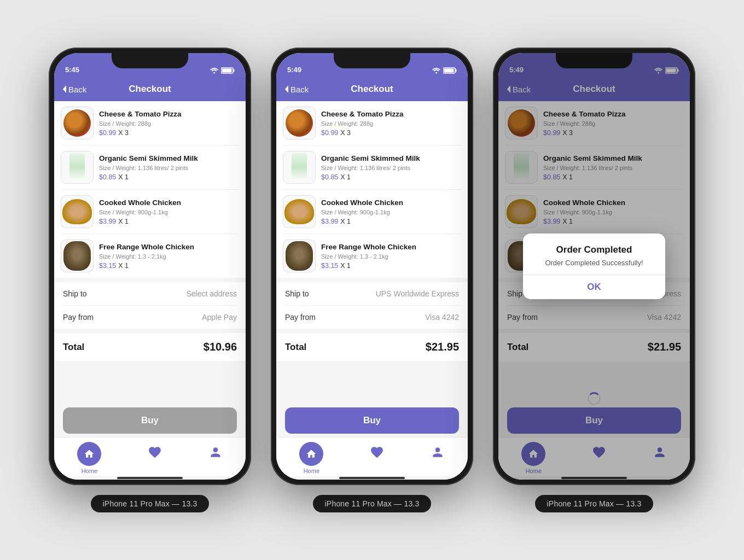  Describe the element at coordinates (222, 71) in the screenshot. I see `status-icons` at that location.